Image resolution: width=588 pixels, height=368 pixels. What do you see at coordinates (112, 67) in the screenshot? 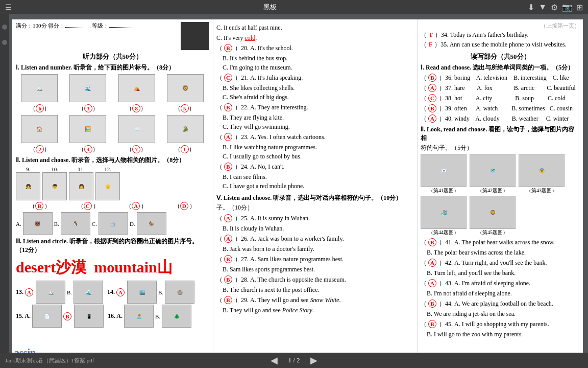
I see `s1-title: Ⅰ. Listen and number. 听录音，给下面的图片标号。（8分）` at bounding box center [112, 67].